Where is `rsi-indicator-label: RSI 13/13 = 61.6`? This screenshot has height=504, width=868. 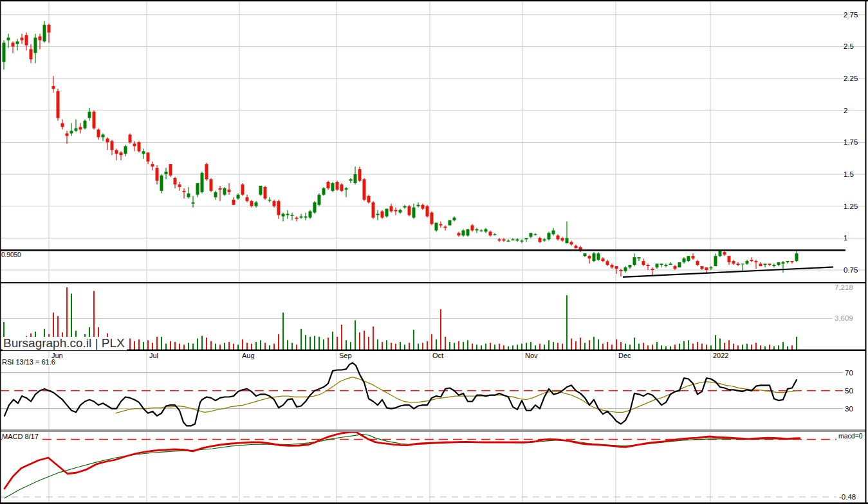
rsi-indicator-label: RSI 13/13 = 61.6 is located at coordinates (28, 362).